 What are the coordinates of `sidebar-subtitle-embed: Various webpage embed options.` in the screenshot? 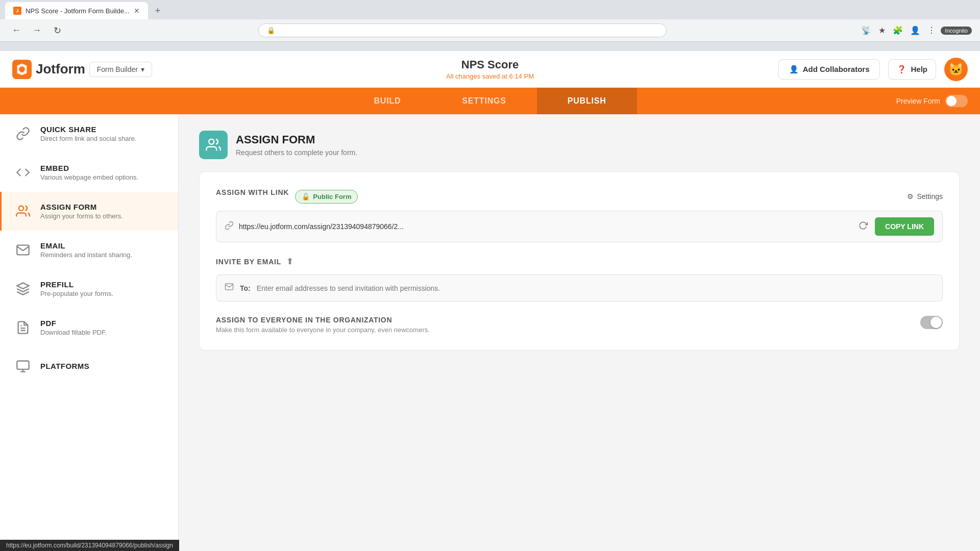 It's located at (89, 178).